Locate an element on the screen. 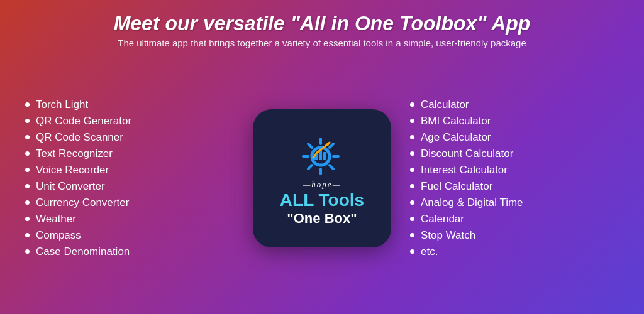 The height and width of the screenshot is (314, 644). list-item: Unit Converter is located at coordinates (130, 187).